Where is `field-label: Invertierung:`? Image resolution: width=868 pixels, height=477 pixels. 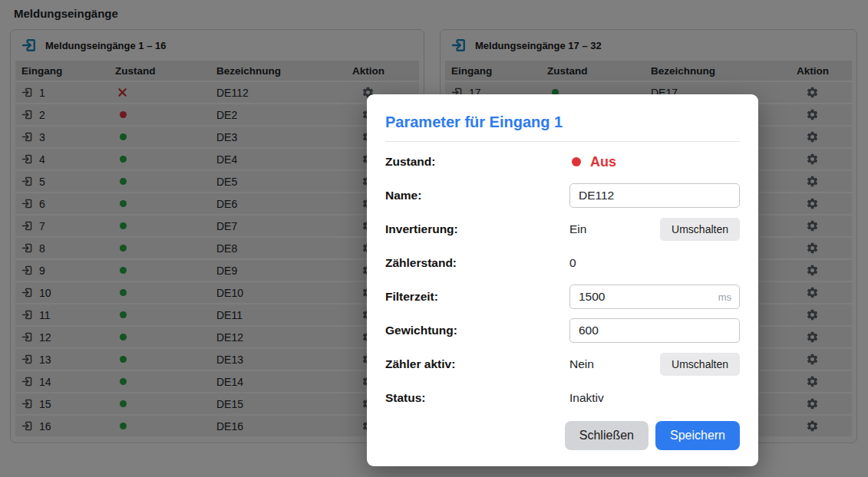
field-label: Invertierung: is located at coordinates (477, 229).